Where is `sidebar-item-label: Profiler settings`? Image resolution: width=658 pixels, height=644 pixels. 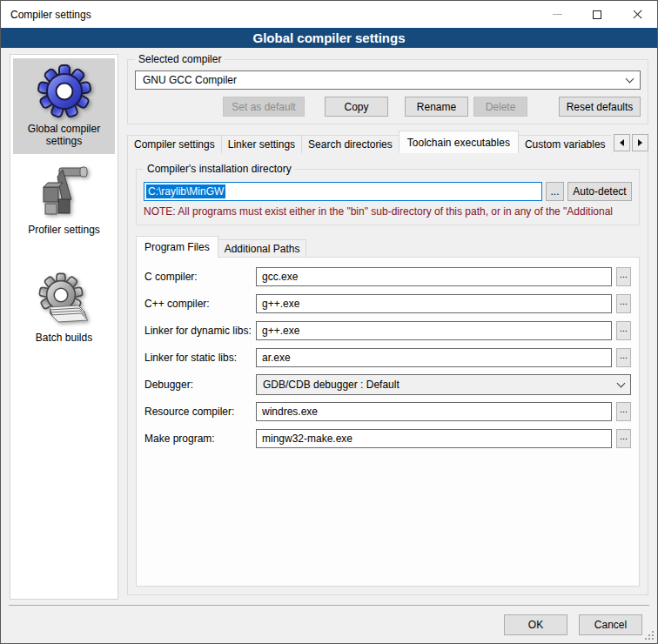 sidebar-item-label: Profiler settings is located at coordinates (64, 230).